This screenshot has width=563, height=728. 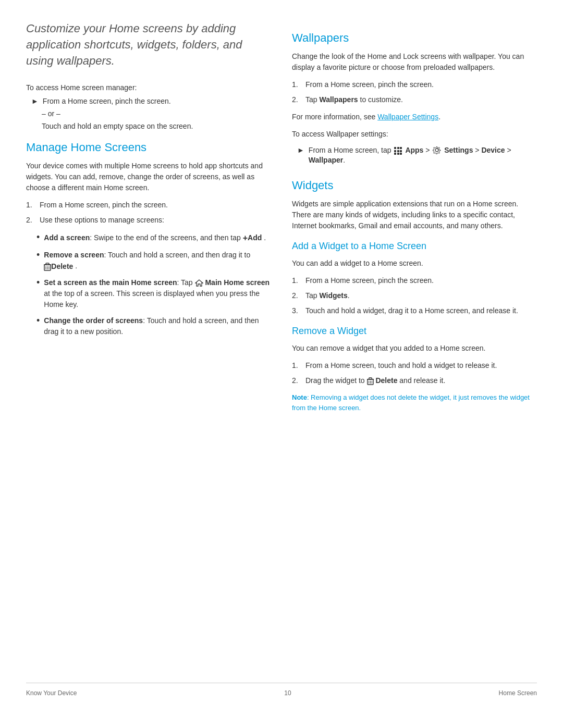 I want to click on widgets-title: Widgets, so click(x=414, y=186).